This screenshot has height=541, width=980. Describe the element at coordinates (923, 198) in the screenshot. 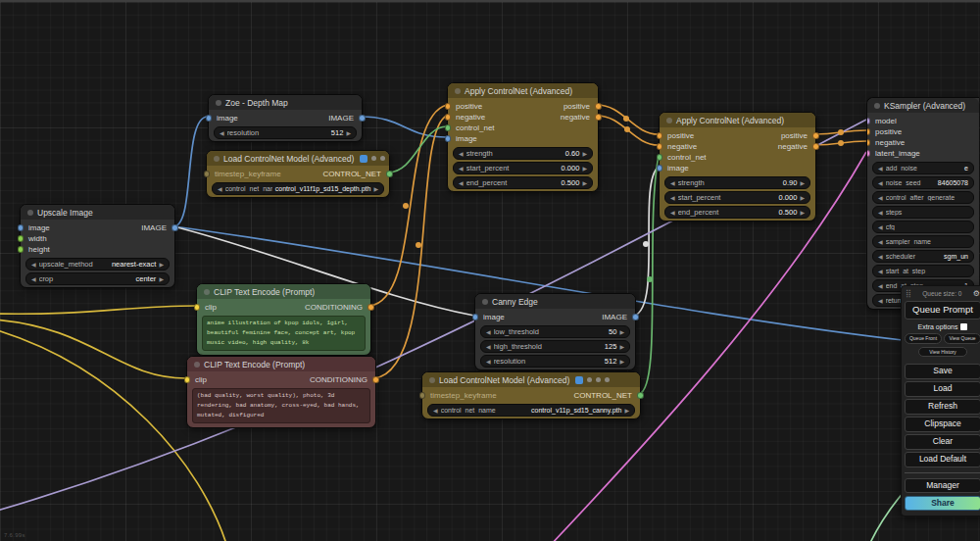

I see `widget-control-after-generate: ◀ control_after_generate` at that location.